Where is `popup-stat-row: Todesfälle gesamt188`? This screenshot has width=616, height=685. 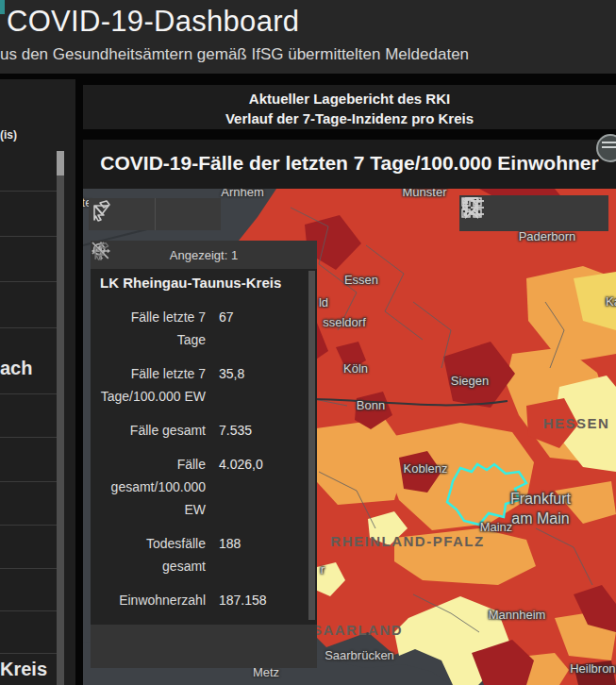
popup-stat-row: Todesfälle gesamt188 is located at coordinates (204, 555).